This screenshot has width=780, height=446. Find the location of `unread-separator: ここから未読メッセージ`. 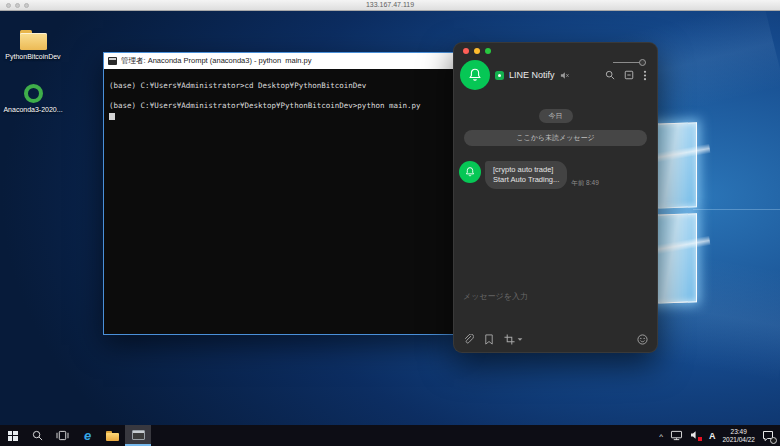

unread-separator: ここから未読メッセージ is located at coordinates (556, 138).